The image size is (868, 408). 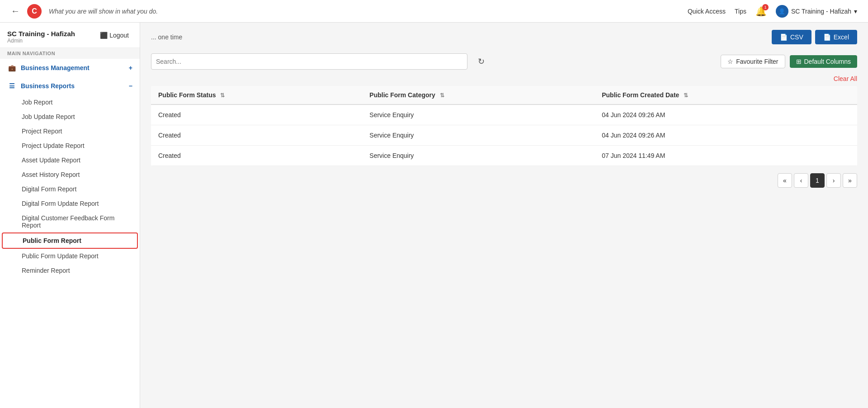 I want to click on page-1-button: 1, so click(x=817, y=180).